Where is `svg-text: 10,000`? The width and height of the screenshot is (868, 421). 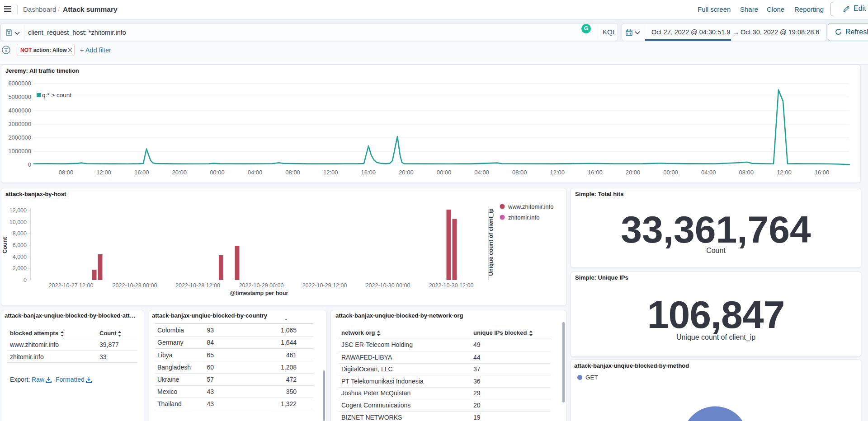
svg-text: 10,000 is located at coordinates (18, 222).